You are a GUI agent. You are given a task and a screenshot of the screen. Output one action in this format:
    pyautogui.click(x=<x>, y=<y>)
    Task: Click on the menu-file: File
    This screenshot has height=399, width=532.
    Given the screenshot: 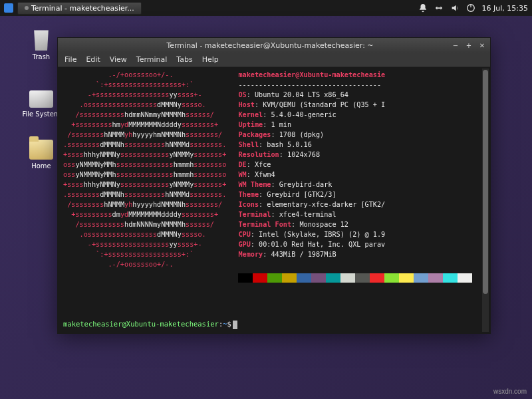 What is the action you would take?
    pyautogui.click(x=70, y=60)
    